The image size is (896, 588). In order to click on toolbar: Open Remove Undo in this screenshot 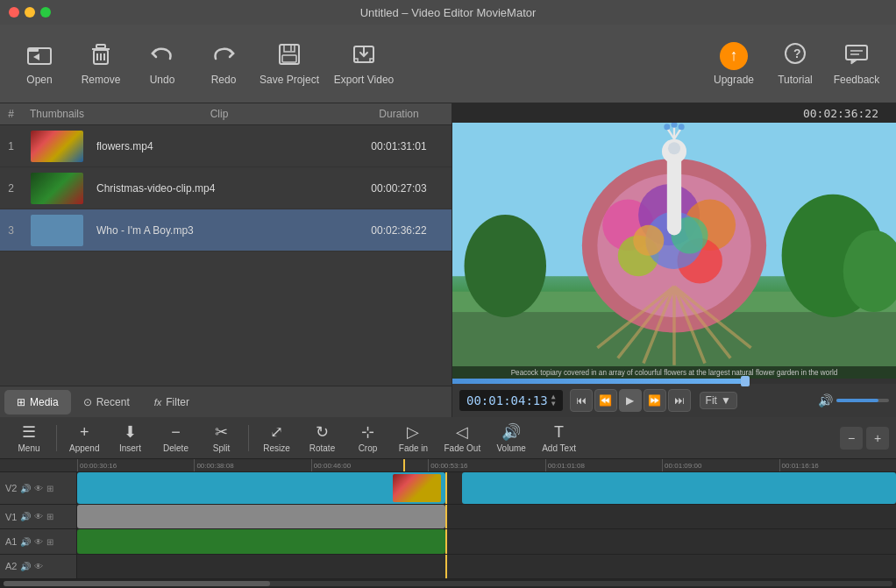, I will do `click(448, 64)`.